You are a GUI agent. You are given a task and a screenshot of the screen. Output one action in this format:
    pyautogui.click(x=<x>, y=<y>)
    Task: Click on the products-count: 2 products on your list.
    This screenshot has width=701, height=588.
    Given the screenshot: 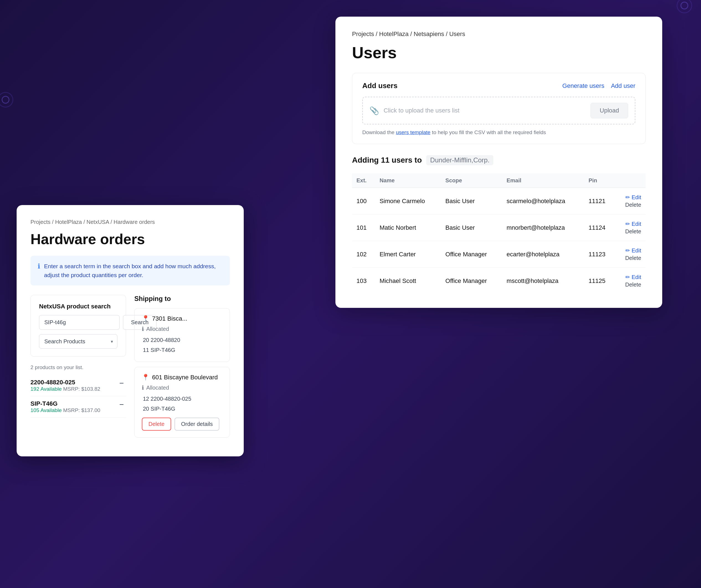 What is the action you would take?
    pyautogui.click(x=78, y=367)
    